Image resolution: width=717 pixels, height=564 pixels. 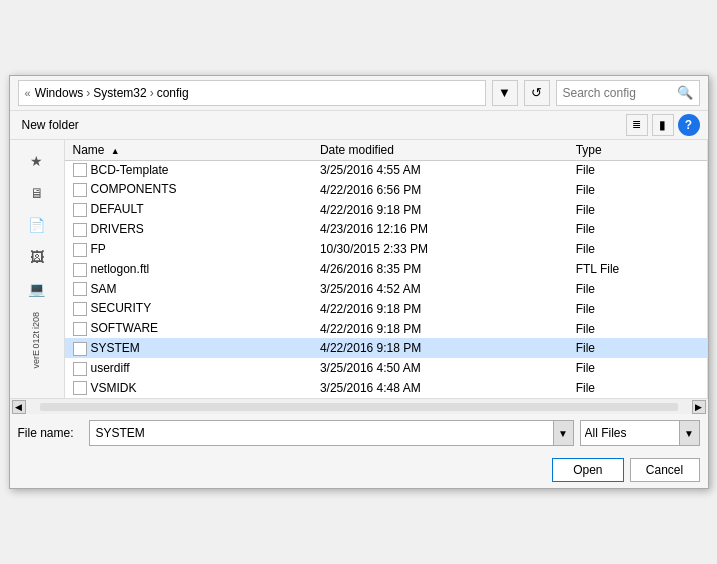 What do you see at coordinates (386, 289) in the screenshot?
I see `table-row: SAM 3/25/2016 4:52 AM File` at bounding box center [386, 289].